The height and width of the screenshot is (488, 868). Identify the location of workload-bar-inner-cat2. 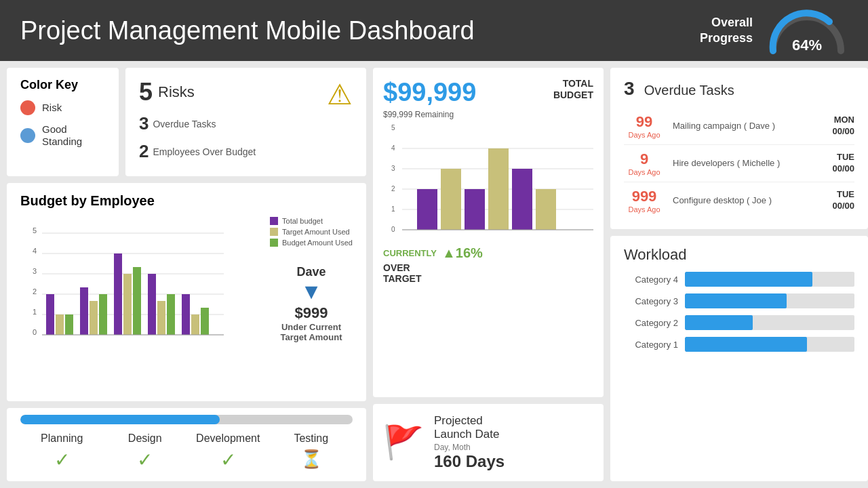
(719, 323).